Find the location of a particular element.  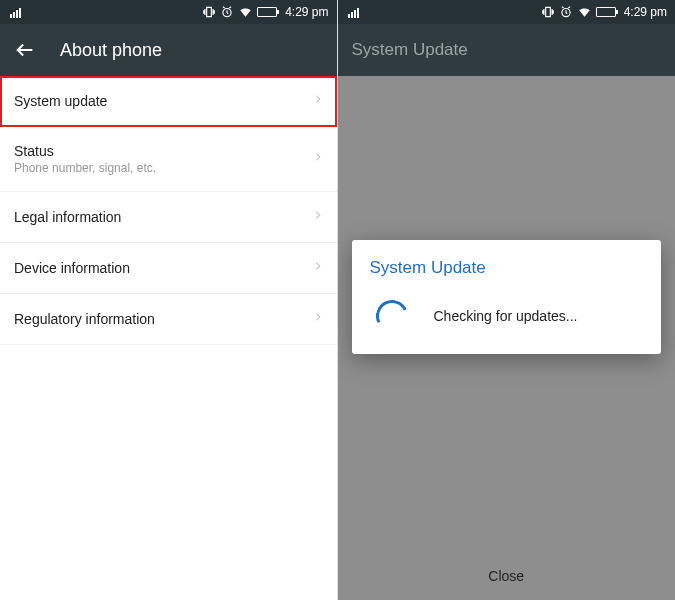

row-label: Legal information is located at coordinates (164, 217).